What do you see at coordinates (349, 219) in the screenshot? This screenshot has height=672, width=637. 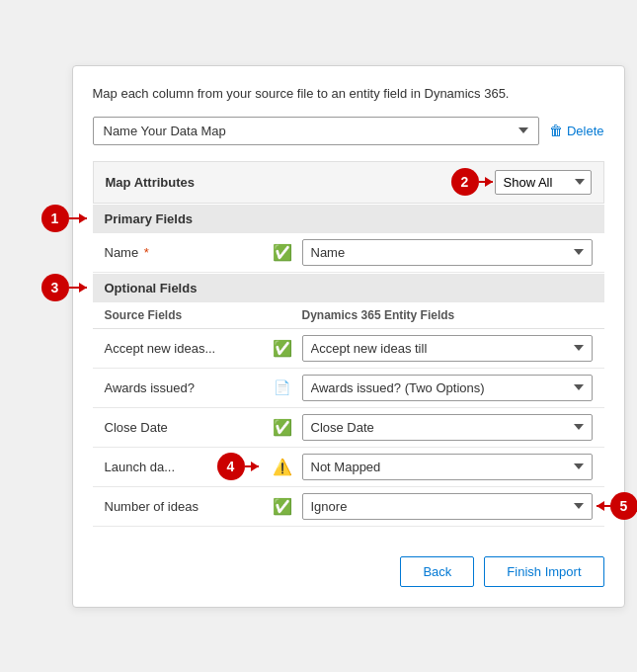 I see `primary-fields-header: 1 Primary Fields` at bounding box center [349, 219].